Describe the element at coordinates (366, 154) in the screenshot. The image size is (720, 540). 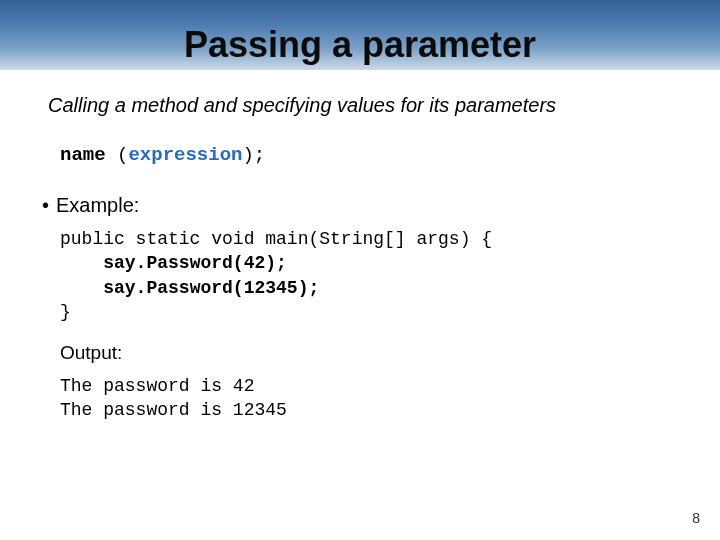
I see `syntax-pattern: name (expression);` at that location.